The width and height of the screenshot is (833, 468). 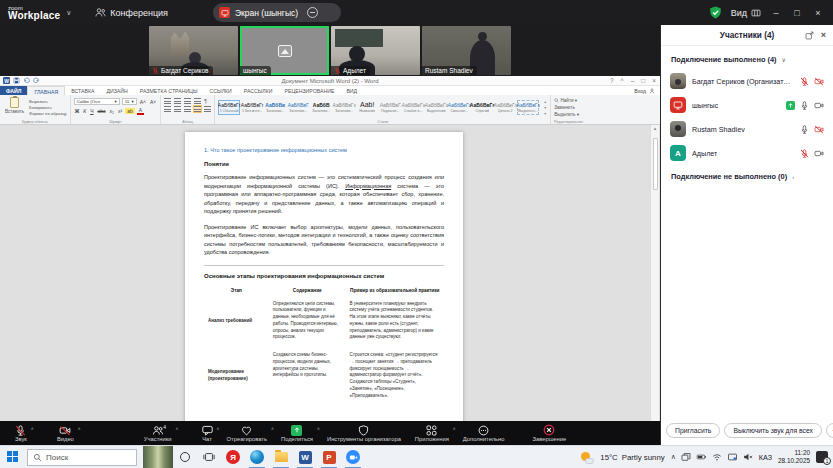 I want to click on participant-row-adylet: А Адылет, so click(x=747, y=153).